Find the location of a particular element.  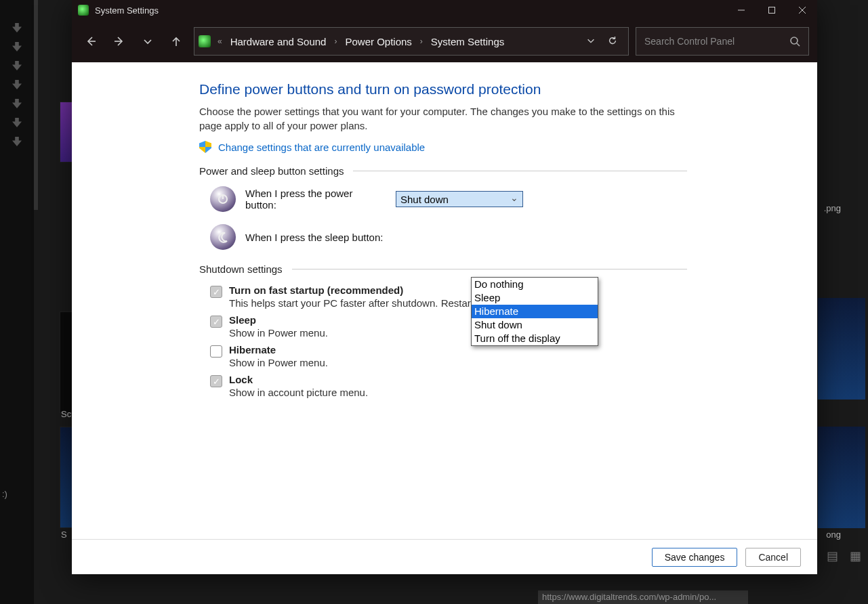

bg-text: .png is located at coordinates (832, 209).